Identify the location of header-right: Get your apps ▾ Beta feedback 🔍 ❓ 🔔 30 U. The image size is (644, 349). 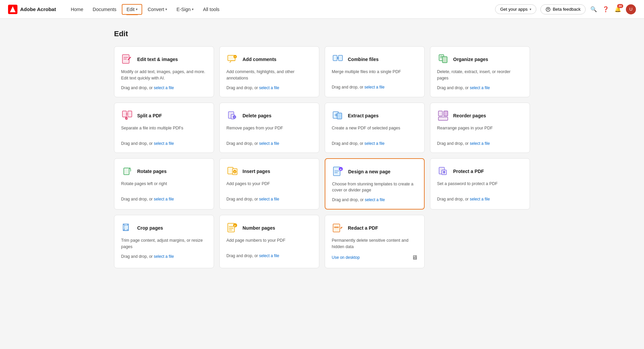
(566, 9).